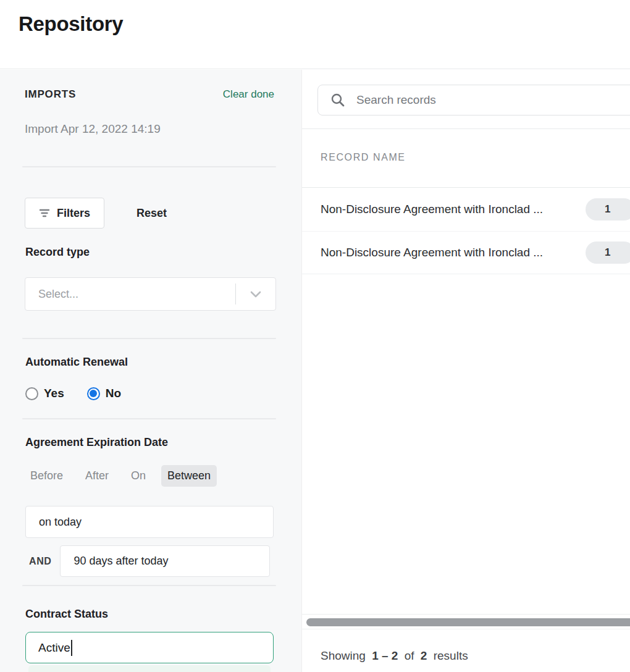 This screenshot has height=672, width=630. What do you see at coordinates (149, 94) in the screenshot?
I see `imports-header-row: IMPORTS Clear done` at bounding box center [149, 94].